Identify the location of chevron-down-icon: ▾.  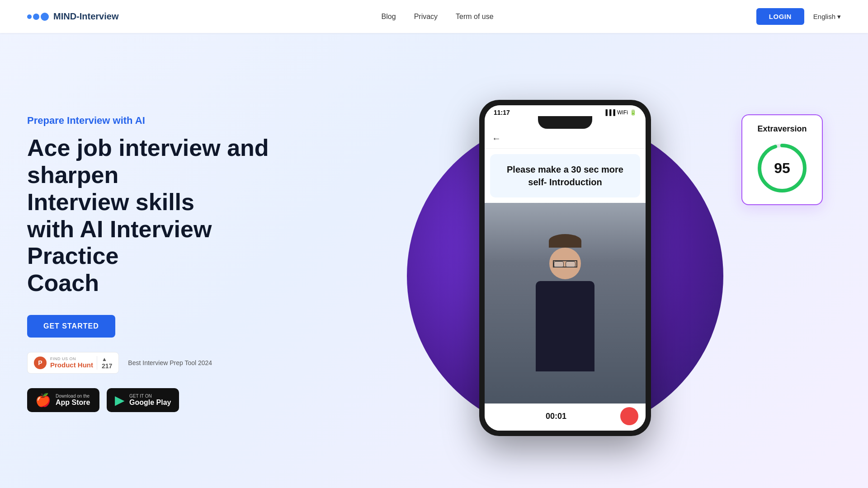
(839, 17).